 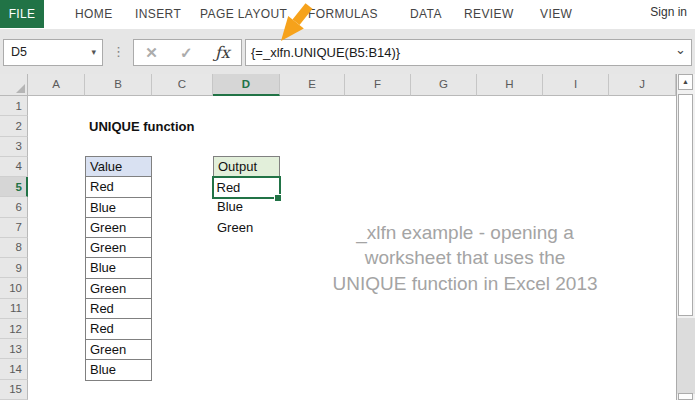 I want to click on scroll-down-button, so click(x=686, y=396).